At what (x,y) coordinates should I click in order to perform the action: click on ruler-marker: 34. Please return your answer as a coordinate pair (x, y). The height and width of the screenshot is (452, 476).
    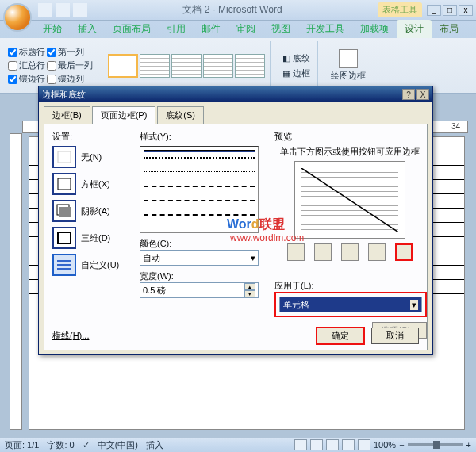
    Looking at the image, I should click on (455, 127).